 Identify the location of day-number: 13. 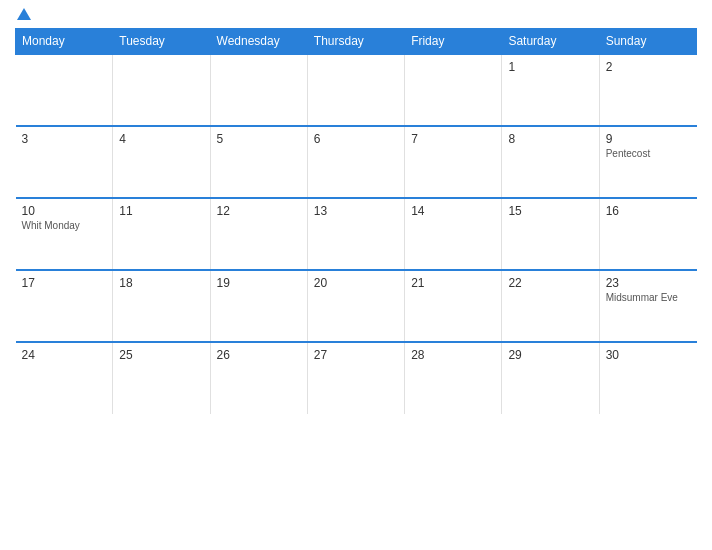
(356, 211).